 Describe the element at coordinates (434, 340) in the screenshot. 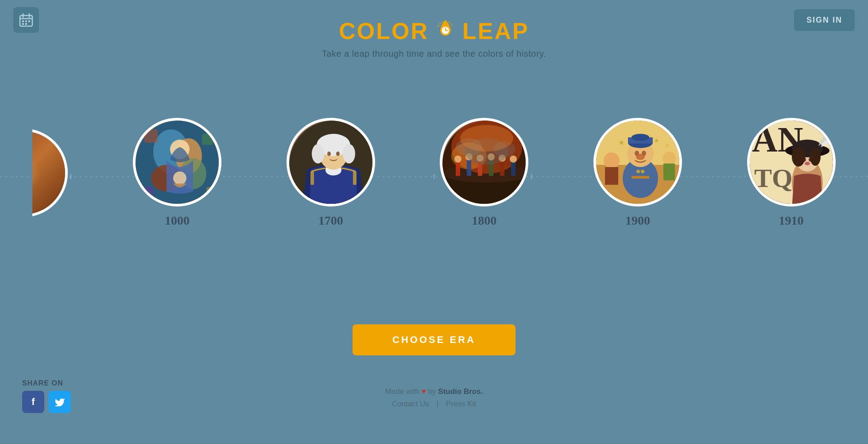

I see `choose-era-section: CHOOSE ERA` at that location.